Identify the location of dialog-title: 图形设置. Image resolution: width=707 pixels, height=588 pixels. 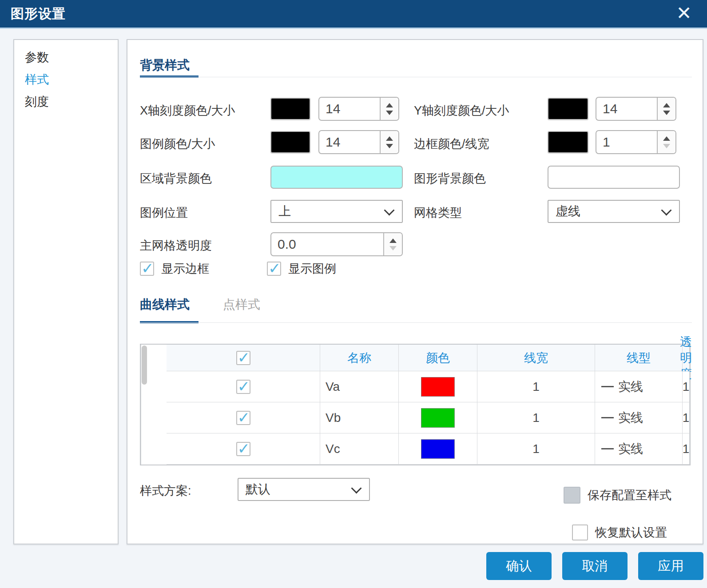
(38, 14).